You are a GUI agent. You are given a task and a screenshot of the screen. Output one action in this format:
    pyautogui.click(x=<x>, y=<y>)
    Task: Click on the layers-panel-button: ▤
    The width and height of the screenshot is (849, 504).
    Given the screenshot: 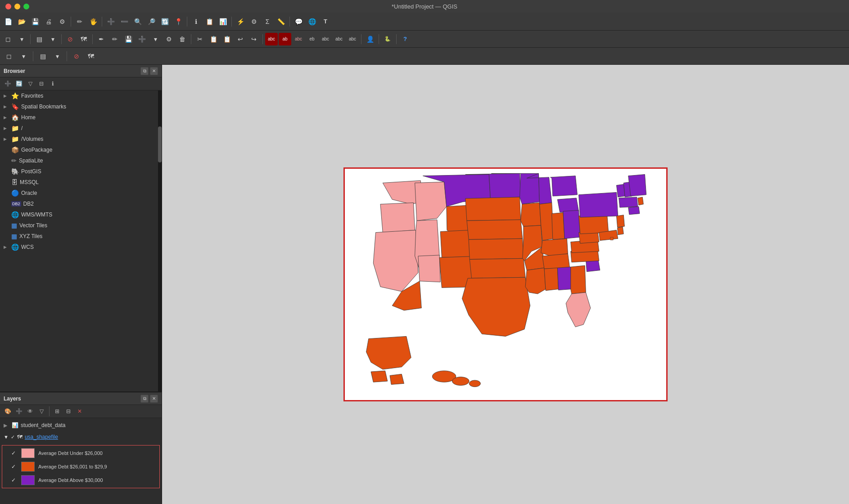 What is the action you would take?
    pyautogui.click(x=43, y=56)
    